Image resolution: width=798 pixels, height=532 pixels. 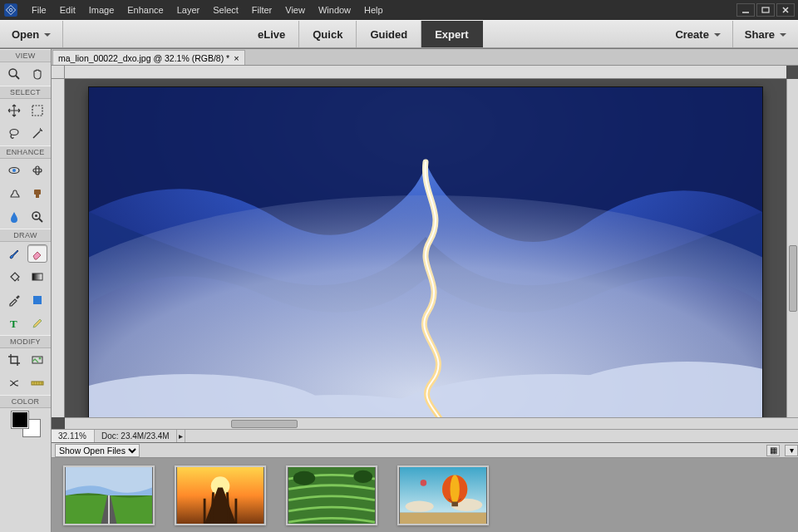 I want to click on zoom-tool, so click(x=14, y=74).